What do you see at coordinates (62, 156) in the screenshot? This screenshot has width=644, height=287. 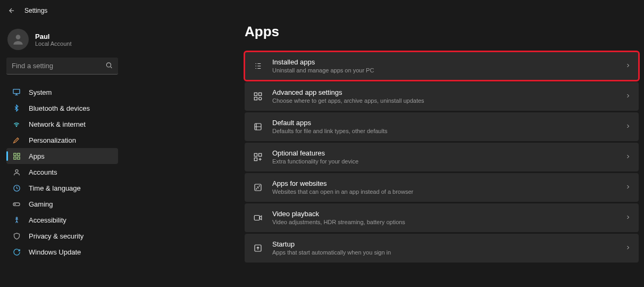 I see `sidebar-item-apps: Apps` at bounding box center [62, 156].